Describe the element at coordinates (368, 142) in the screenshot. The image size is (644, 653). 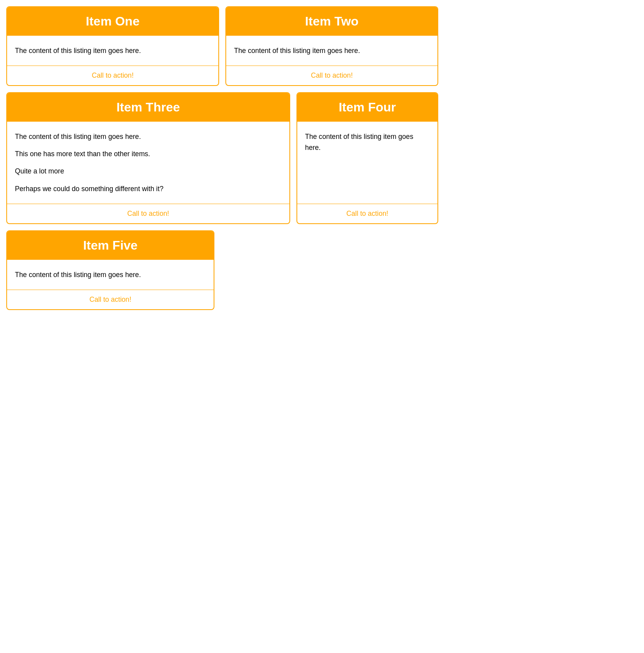
I see `card-item-four-body-text-1: The content of this listing item goes he…` at that location.